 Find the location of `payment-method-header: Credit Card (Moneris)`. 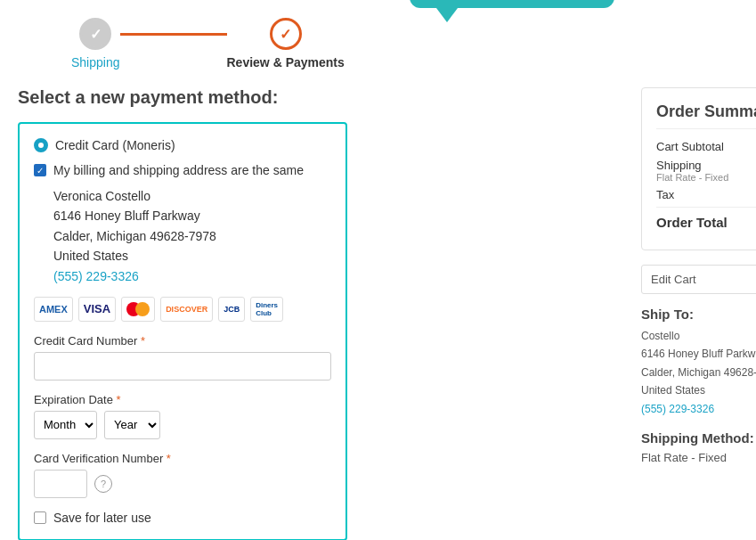

payment-method-header: Credit Card (Moneris) is located at coordinates (183, 145).